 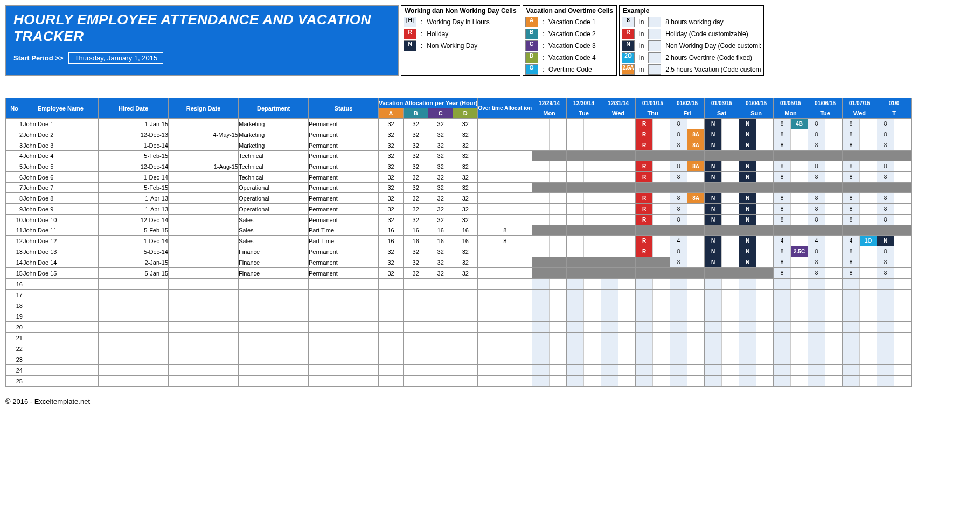 I want to click on cell-resign: 1-Aug-15, so click(x=204, y=167).